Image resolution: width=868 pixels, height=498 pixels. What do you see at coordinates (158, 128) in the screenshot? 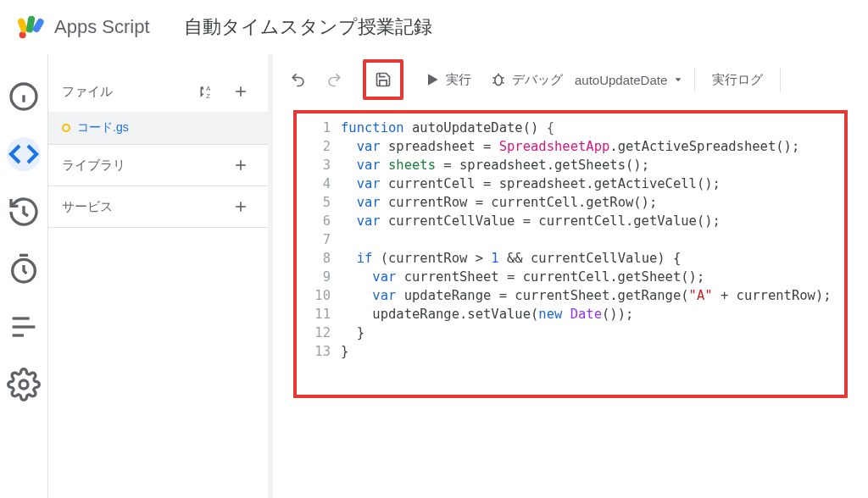
I see `file-item-code: コード.gs` at bounding box center [158, 128].